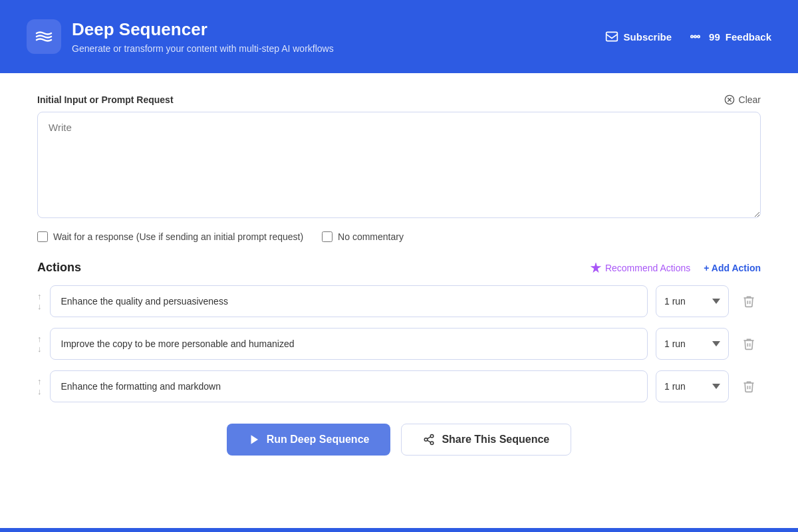 The height and width of the screenshot is (532, 798). I want to click on header: Deep Sequencer Generate or transform you…, so click(399, 37).